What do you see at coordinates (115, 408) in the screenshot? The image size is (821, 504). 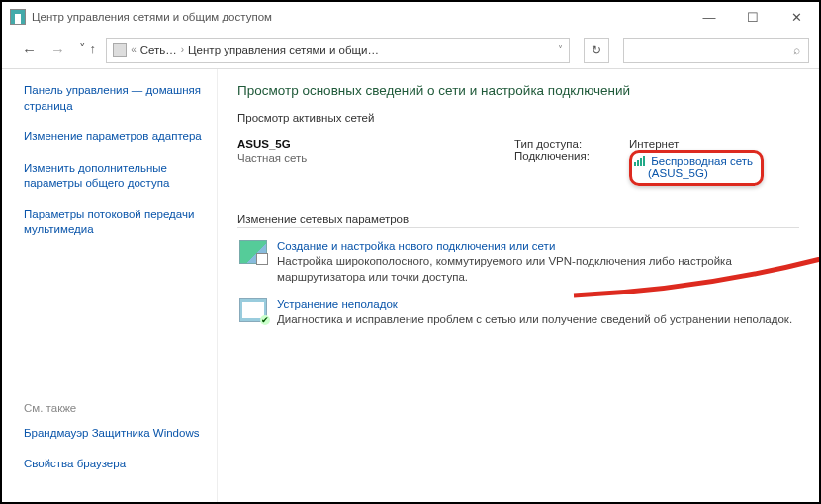 I see `see-also-label: См. также` at bounding box center [115, 408].